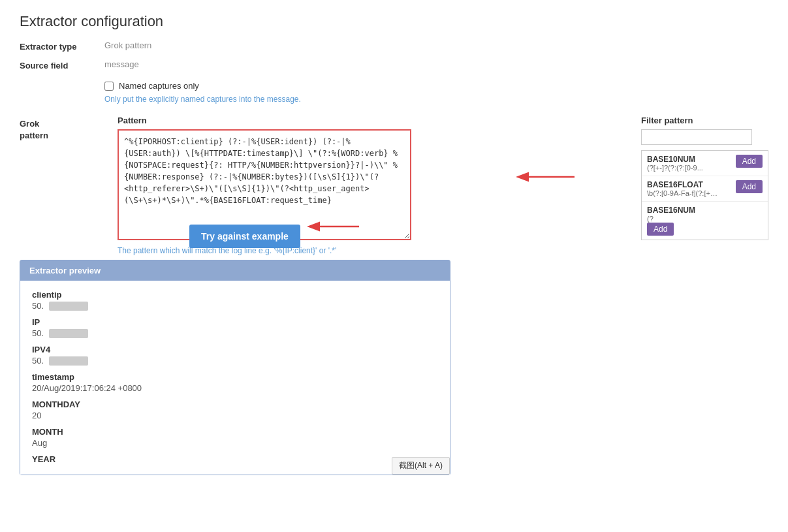 The width and height of the screenshot is (788, 532). What do you see at coordinates (689, 163) in the screenshot?
I see `filter-item-info: BASE10NUM (?[+-]?(?:(?:[0-9...` at bounding box center [689, 163].